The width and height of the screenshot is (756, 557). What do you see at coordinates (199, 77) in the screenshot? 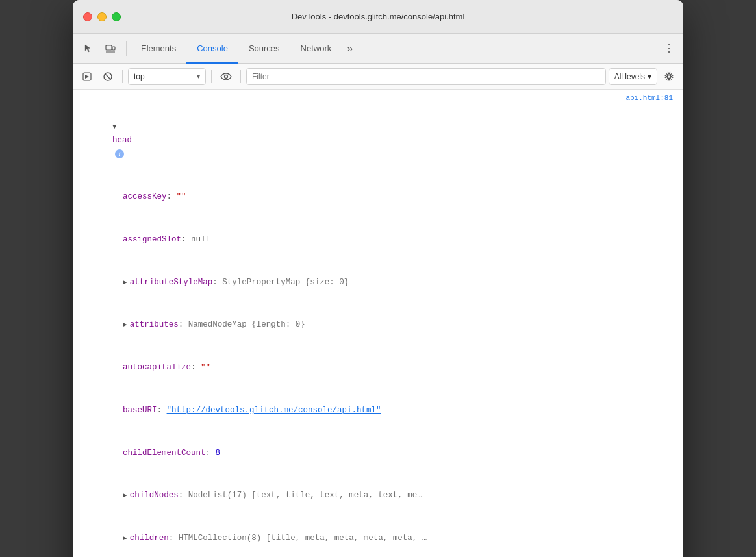
I see `chevron-down-icon: ▾` at bounding box center [199, 77].